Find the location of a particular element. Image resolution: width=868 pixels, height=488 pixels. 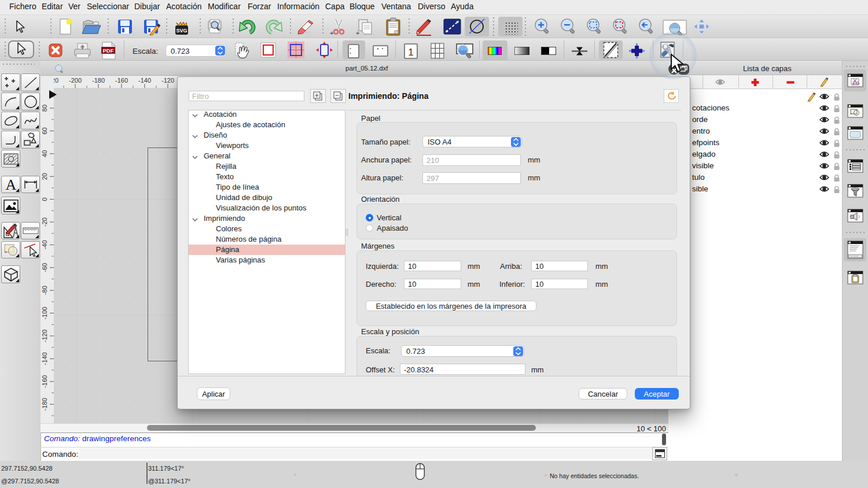

svg-text: -60 is located at coordinates (45, 268).